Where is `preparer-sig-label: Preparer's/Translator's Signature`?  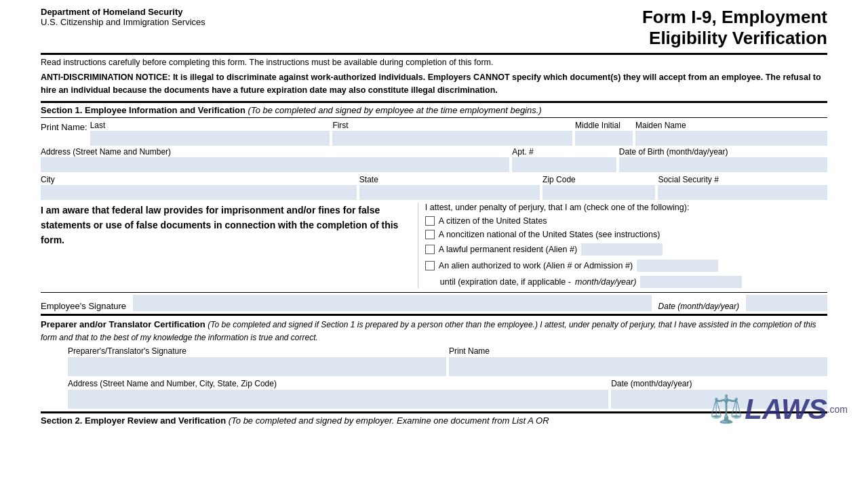
preparer-sig-label: Preparer's/Translator's Signature is located at coordinates (257, 351).